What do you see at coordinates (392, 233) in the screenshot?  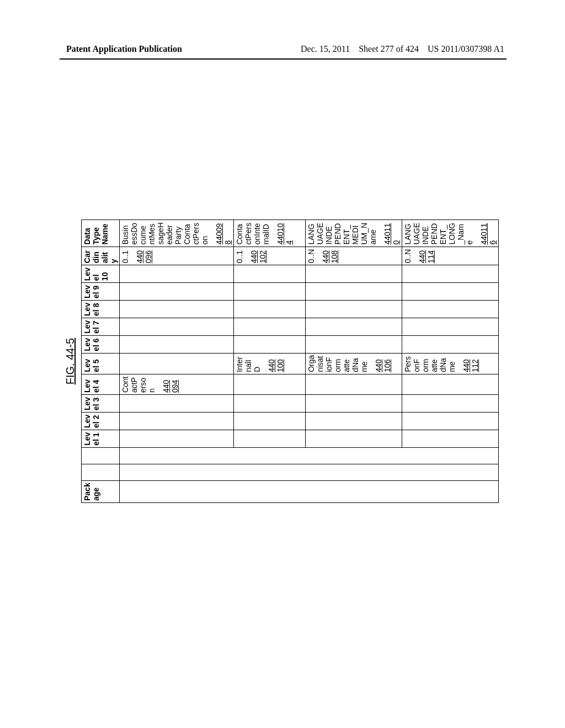 I see `dt-ref: 440110` at bounding box center [392, 233].